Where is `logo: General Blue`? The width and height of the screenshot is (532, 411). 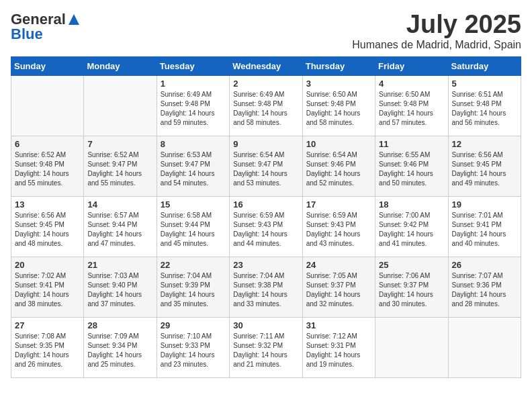
logo: General Blue is located at coordinates (46, 27).